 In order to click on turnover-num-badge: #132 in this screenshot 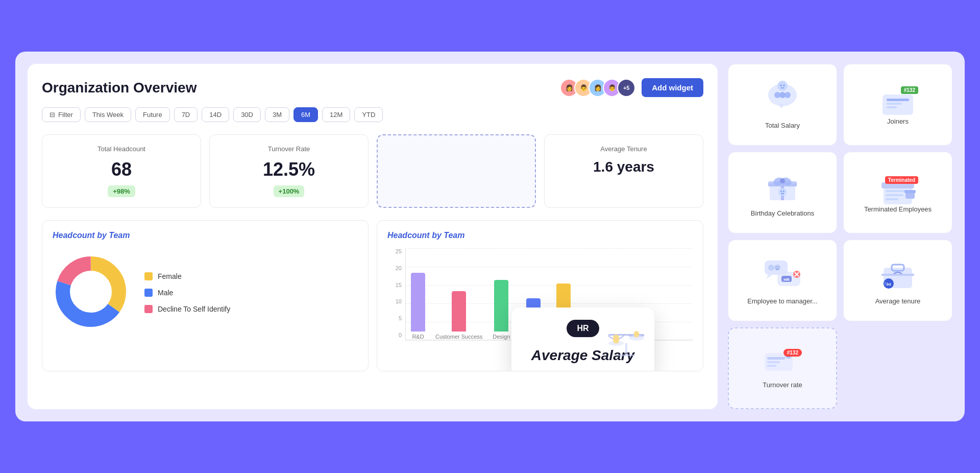, I will do `click(793, 352)`.